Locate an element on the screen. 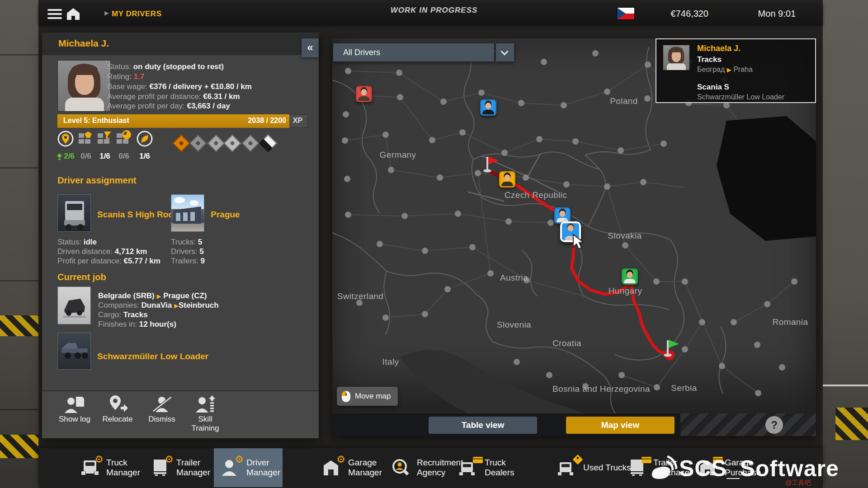 The height and width of the screenshot is (488, 868). cargo-thumbnail is located at coordinates (74, 305).